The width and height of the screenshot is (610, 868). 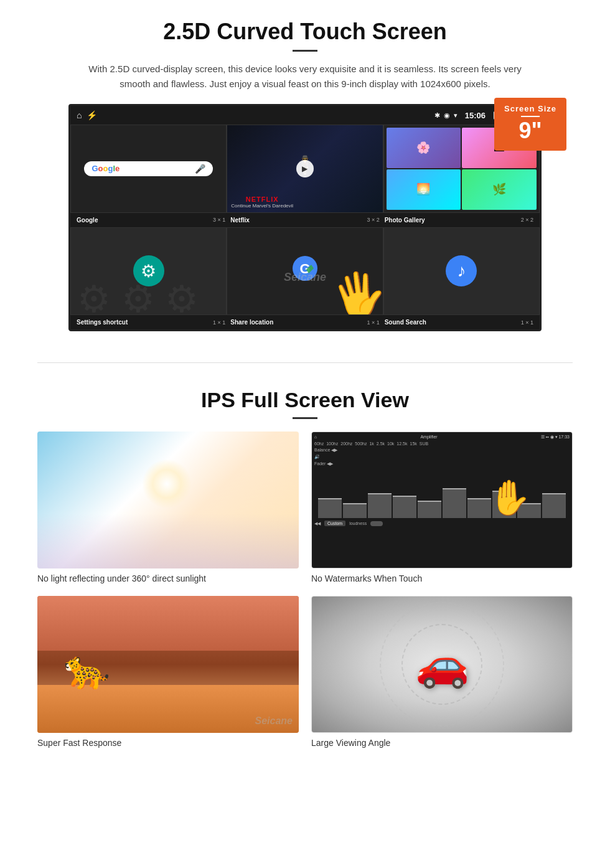 What do you see at coordinates (167, 484) in the screenshot?
I see `sunlight-rays` at bounding box center [167, 484].